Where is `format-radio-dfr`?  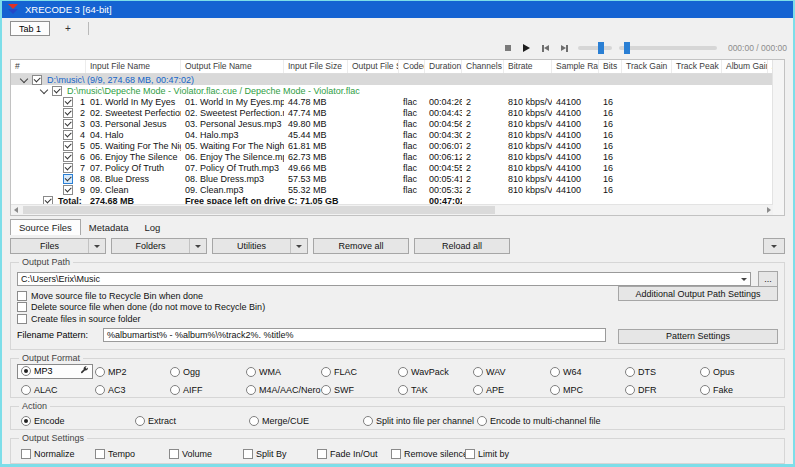 format-radio-dfr is located at coordinates (630, 390).